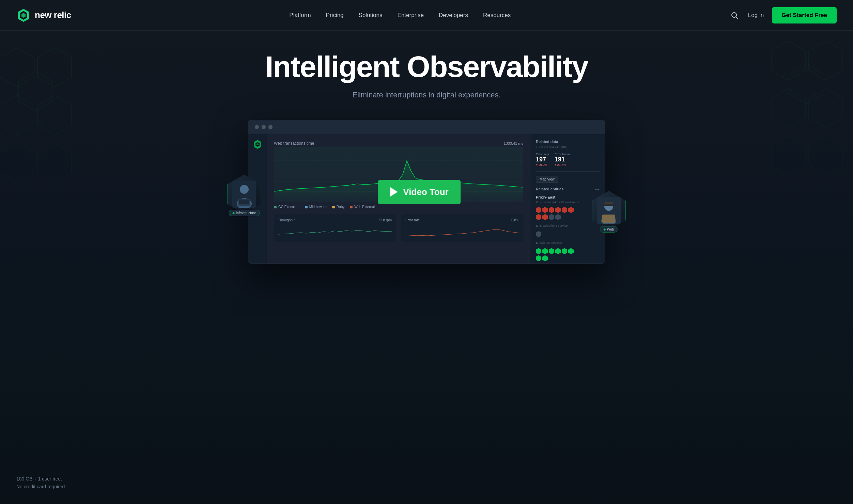 Image resolution: width=853 pixels, height=504 pixels. I want to click on legend-ruby: Ruby, so click(338, 207).